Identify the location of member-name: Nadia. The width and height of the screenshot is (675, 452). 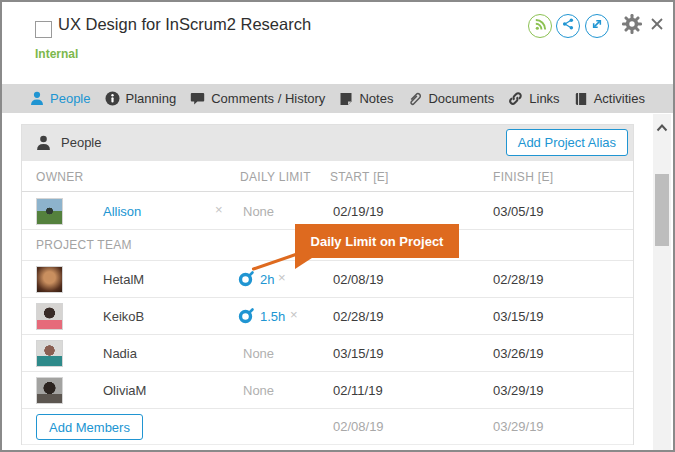
(120, 354).